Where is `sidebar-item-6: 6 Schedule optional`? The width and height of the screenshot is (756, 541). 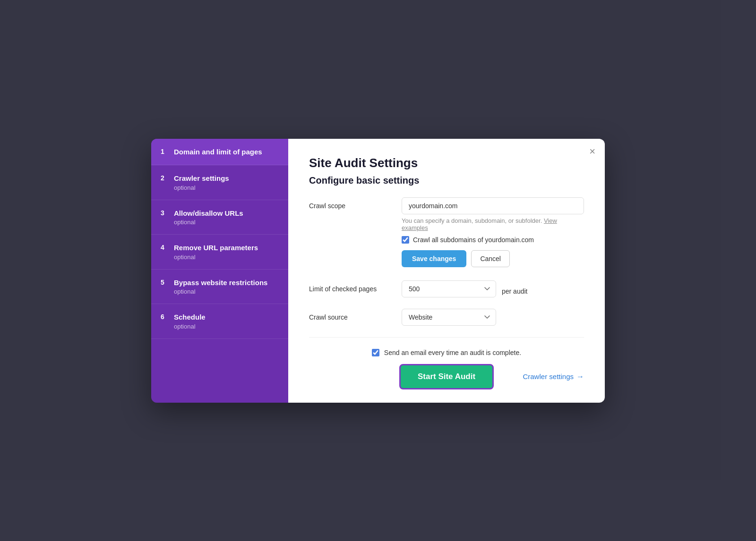 sidebar-item-6: 6 Schedule optional is located at coordinates (220, 321).